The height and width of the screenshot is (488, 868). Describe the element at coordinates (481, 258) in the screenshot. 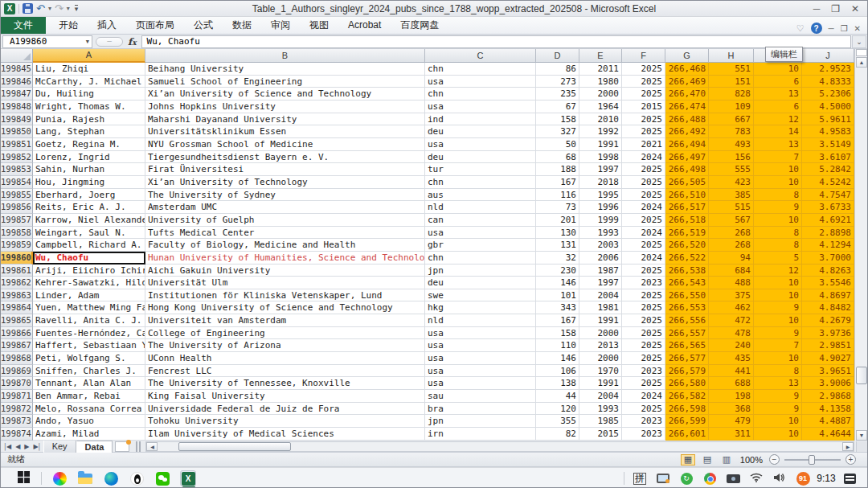

I see `cell-C199860: chn` at that location.